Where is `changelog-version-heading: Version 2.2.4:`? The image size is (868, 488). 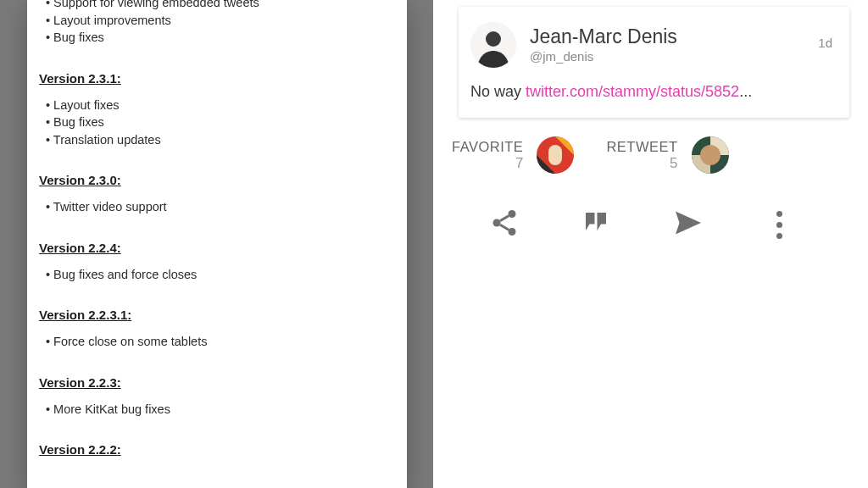
changelog-version-heading: Version 2.2.4: is located at coordinates (217, 247).